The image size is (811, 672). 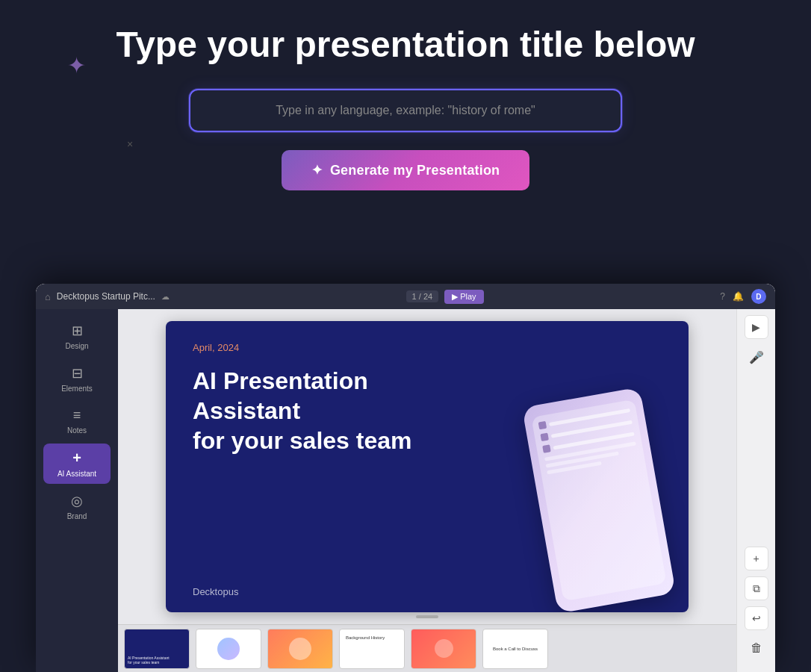 I want to click on slide-title-text: AI Presentation Assistant for your sales…, so click(x=320, y=411).